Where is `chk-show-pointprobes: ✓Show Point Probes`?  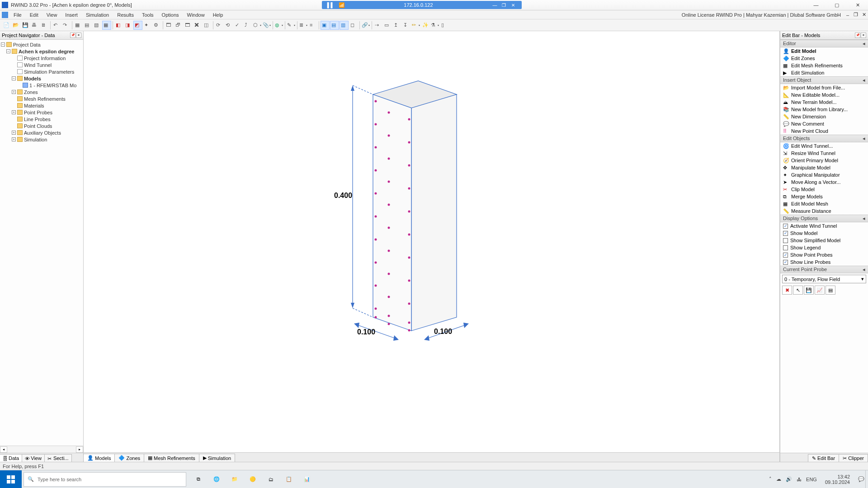
chk-show-pointprobes: ✓Show Point Probes is located at coordinates (824, 255).